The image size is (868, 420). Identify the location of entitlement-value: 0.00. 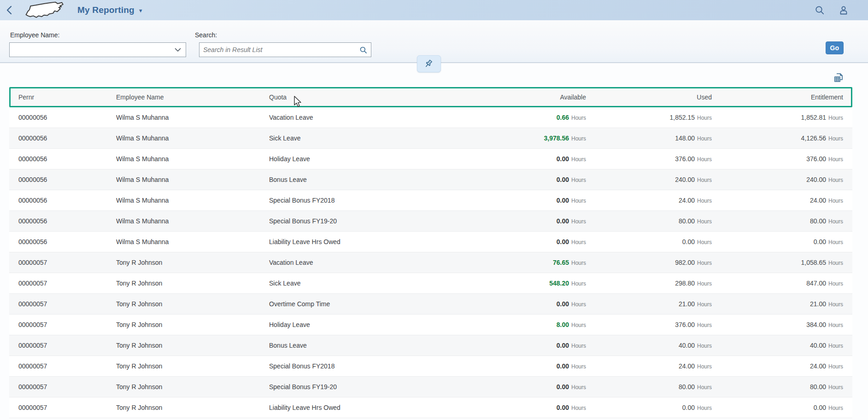
(820, 242).